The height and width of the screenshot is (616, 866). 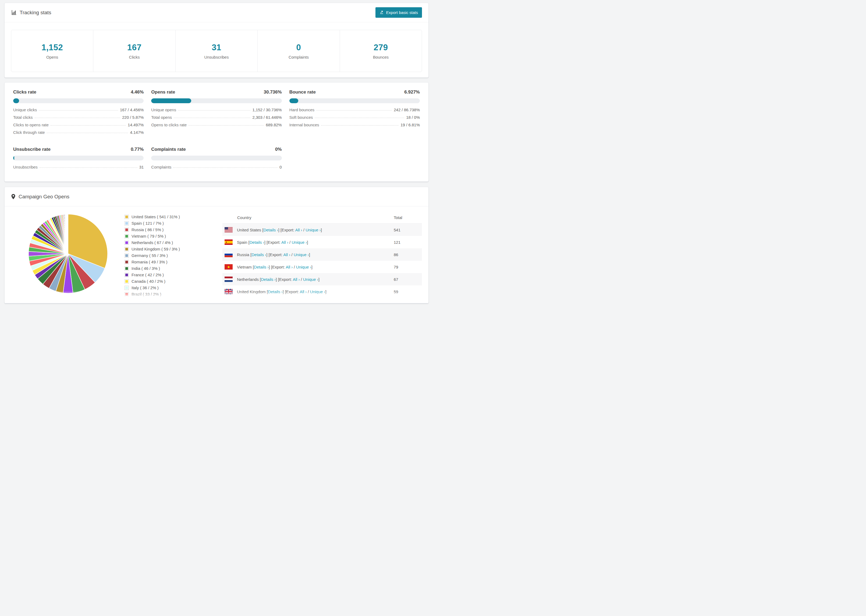 What do you see at coordinates (216, 196) in the screenshot?
I see `geo-header: Campaign Geo Opens` at bounding box center [216, 196].